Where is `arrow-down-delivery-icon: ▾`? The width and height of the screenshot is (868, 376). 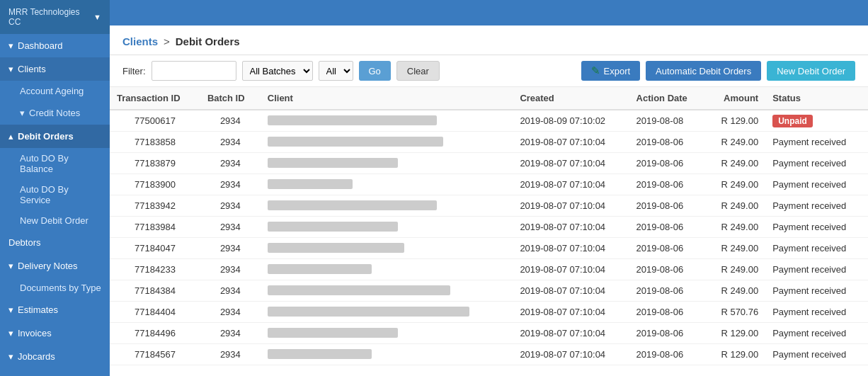 arrow-down-delivery-icon: ▾ is located at coordinates (11, 266).